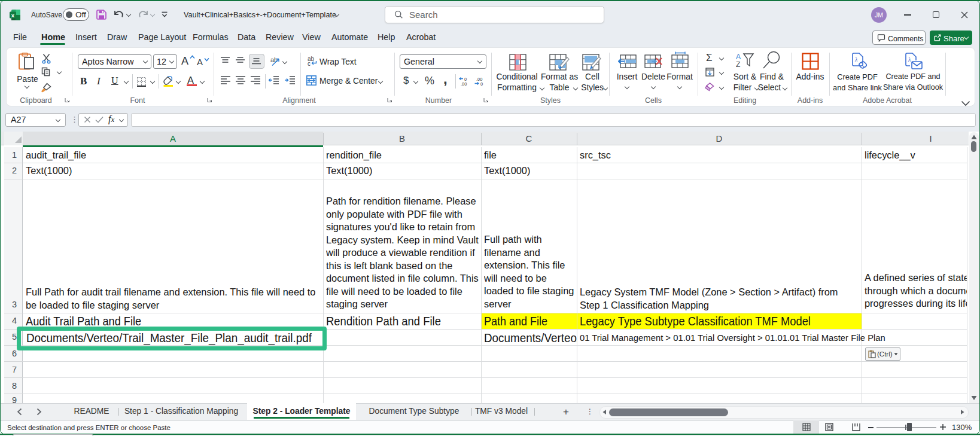 The width and height of the screenshot is (980, 436). What do you see at coordinates (738, 57) in the screenshot?
I see `svg-text: A` at bounding box center [738, 57].